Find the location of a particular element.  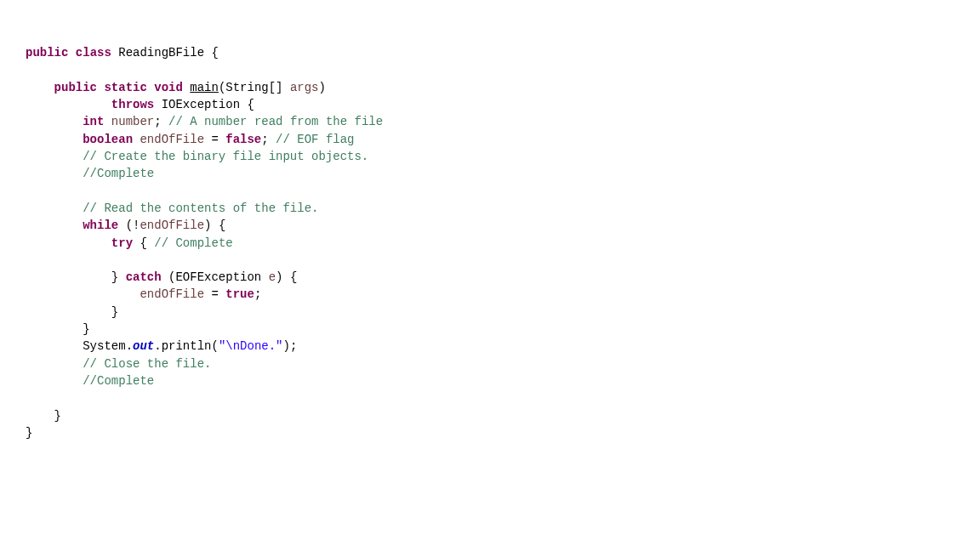

catch-close: ) { is located at coordinates (286, 277).